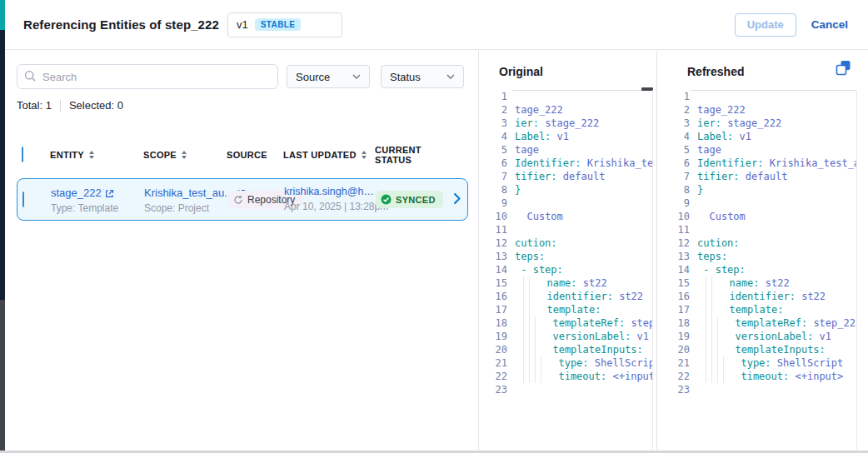 The height and width of the screenshot is (453, 868). What do you see at coordinates (422, 77) in the screenshot?
I see `status-filter-dropdown: Status` at bounding box center [422, 77].